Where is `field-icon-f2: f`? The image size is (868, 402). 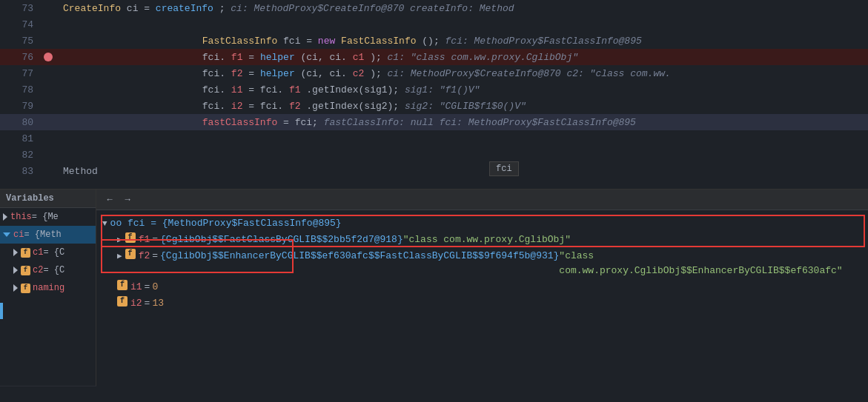 field-icon-f2: f is located at coordinates (130, 254).